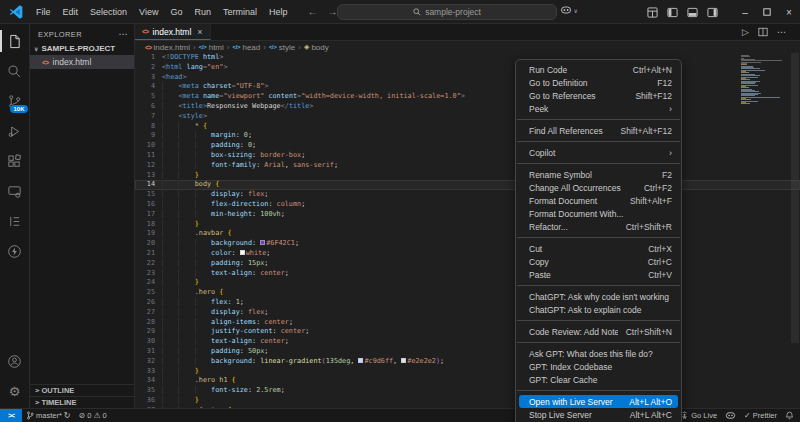  What do you see at coordinates (598, 214) in the screenshot?
I see `context-menu-item-format-document-with: Format Document With...` at bounding box center [598, 214].